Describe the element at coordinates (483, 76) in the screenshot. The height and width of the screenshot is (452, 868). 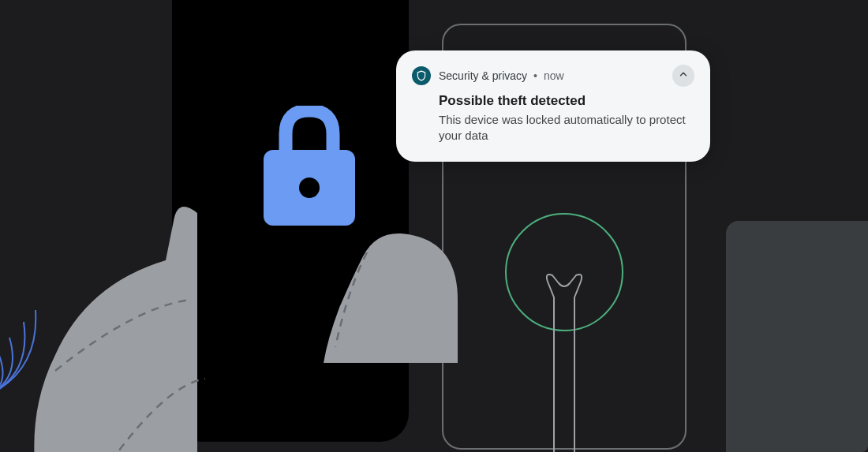
I see `notification-app-name: Security & privacy` at that location.